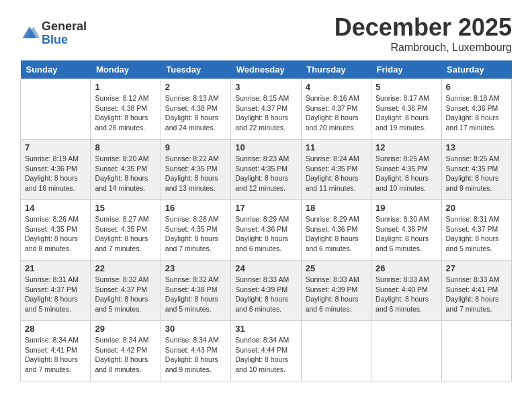 This screenshot has height=411, width=532. Describe the element at coordinates (56, 230) in the screenshot. I see `day-cell: 14Sunrise: 8:26 AM Sunset: 4:35 PM Dayli…` at that location.